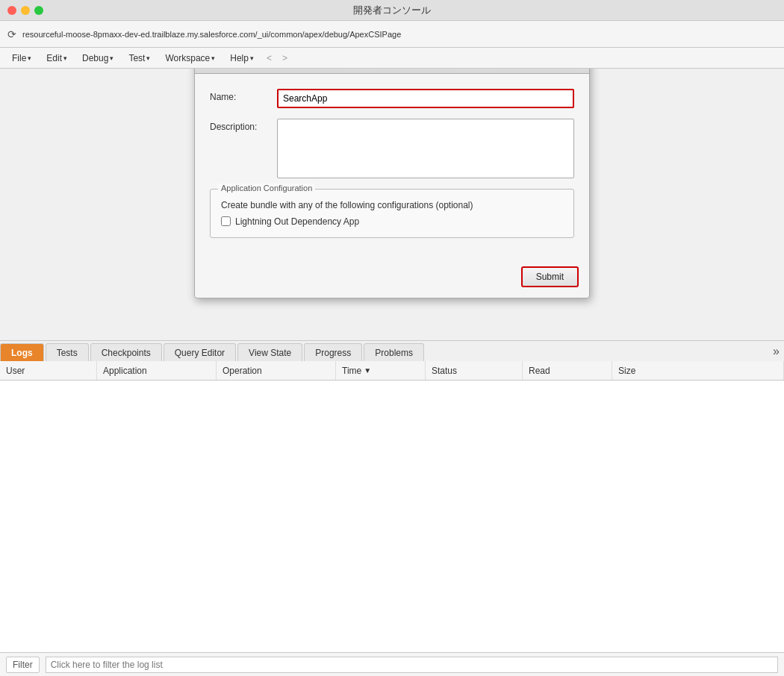  What do you see at coordinates (392, 34) in the screenshot?
I see `address-bar: ⟳ resourceful-moose-8pmaxx-dev-ed.trailb…` at bounding box center [392, 34].